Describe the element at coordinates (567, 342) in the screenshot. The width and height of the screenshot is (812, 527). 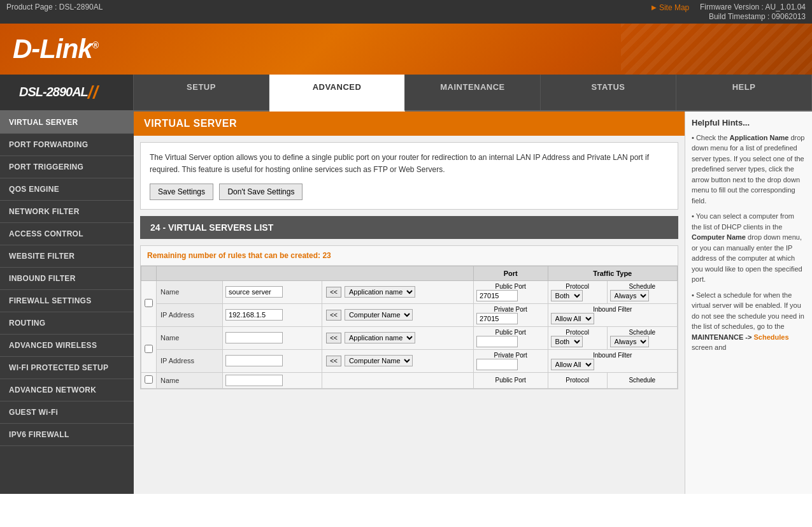
I see `row2-protocol-select: Both TCP UDP` at that location.